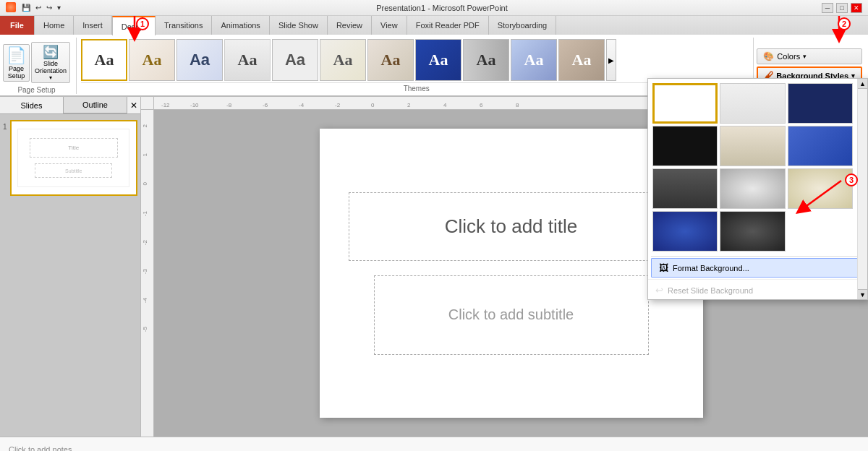 This screenshot has width=868, height=451. I want to click on format-background-item: 🖼 Format Background..., so click(758, 267).